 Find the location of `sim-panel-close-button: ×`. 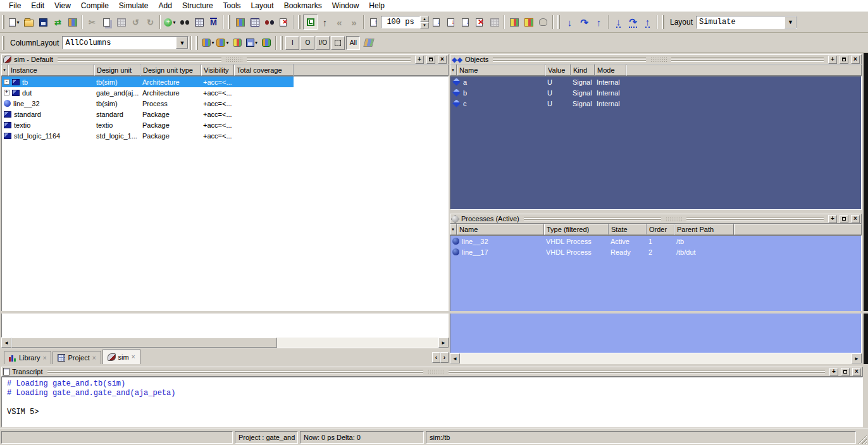

sim-panel-close-button: × is located at coordinates (442, 59).